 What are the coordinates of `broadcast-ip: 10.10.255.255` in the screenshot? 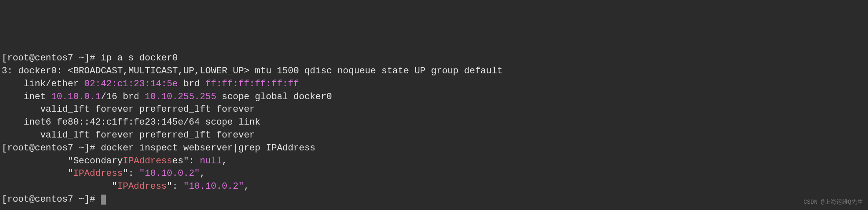 It's located at (181, 97).